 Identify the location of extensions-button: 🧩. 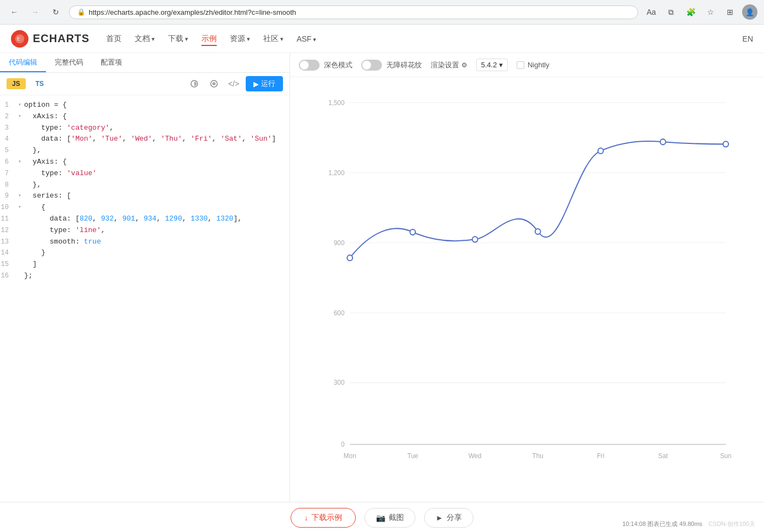
(691, 12).